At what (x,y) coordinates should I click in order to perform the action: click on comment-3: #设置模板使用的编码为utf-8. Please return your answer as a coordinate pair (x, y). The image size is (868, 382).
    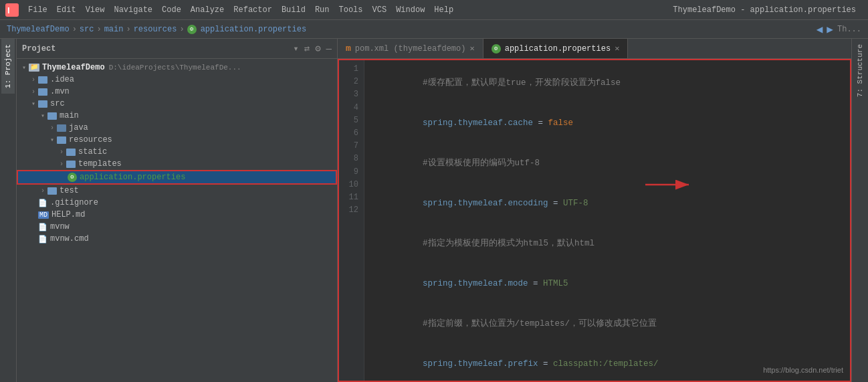
    Looking at the image, I should click on (481, 163).